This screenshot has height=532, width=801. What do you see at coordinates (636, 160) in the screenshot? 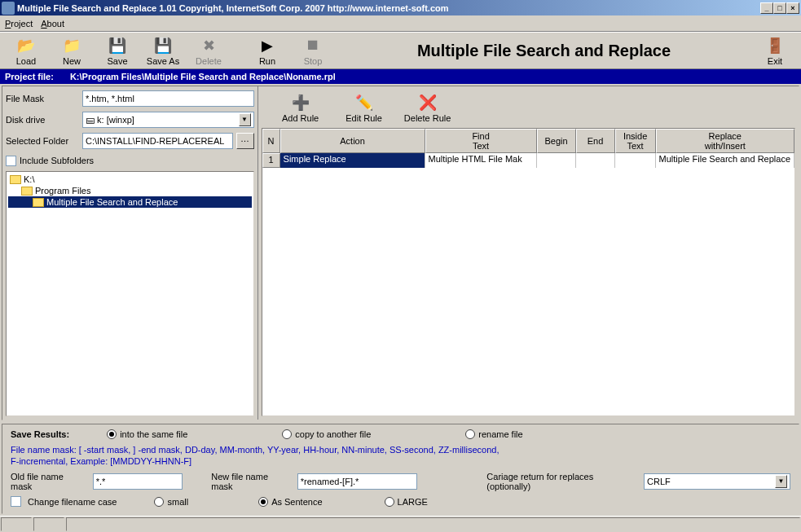
I see `cell-inside` at bounding box center [636, 160].